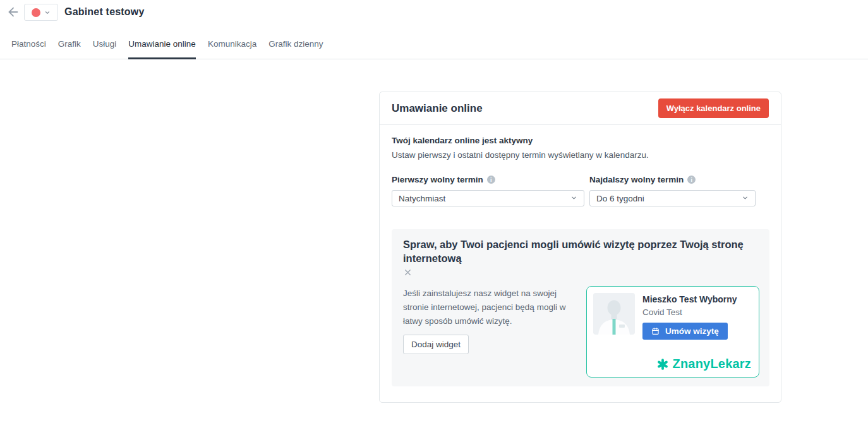  I want to click on last-slot-value: Do 6 tygodni, so click(620, 198).